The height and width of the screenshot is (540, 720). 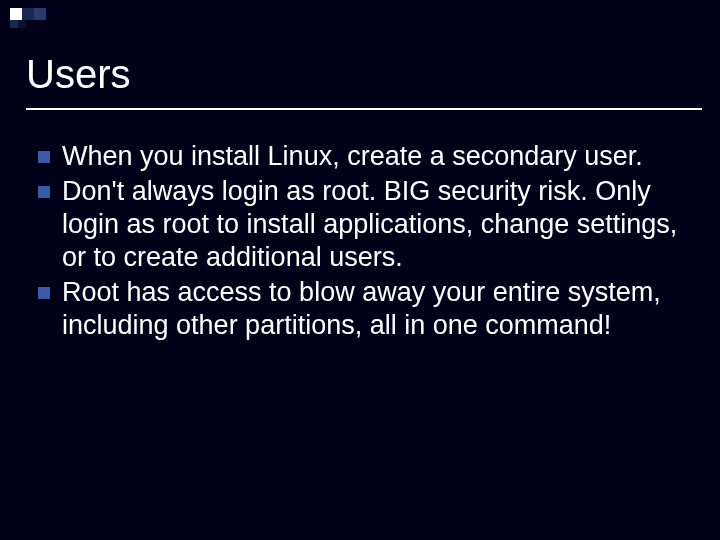 What do you see at coordinates (352, 156) in the screenshot?
I see `bullet-text: When you install Linux, create a seconda…` at bounding box center [352, 156].